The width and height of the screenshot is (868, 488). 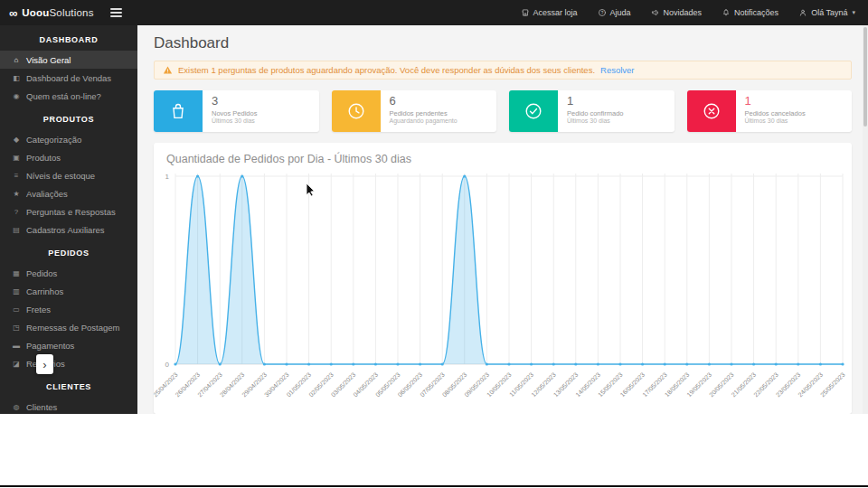 I want to click on sidebar-item-label: Carrinhos, so click(x=45, y=291).